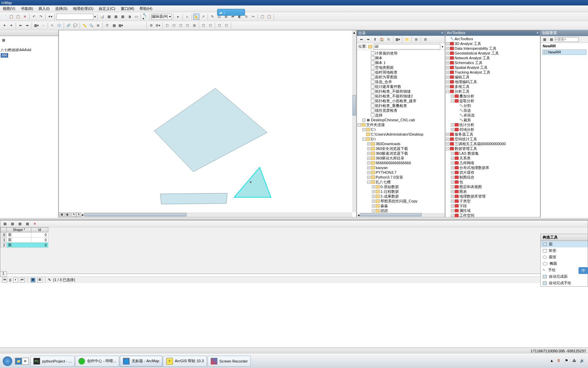 The width and height of the screenshot is (588, 368). I want to click on tree-item: + 帮图系统性问题_Copy, so click(401, 201).